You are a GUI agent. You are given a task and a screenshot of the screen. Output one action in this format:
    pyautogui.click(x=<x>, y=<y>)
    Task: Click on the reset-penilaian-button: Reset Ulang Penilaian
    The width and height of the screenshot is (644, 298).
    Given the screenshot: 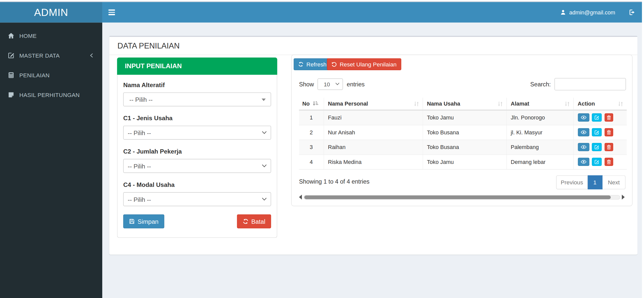 What is the action you would take?
    pyautogui.click(x=364, y=64)
    